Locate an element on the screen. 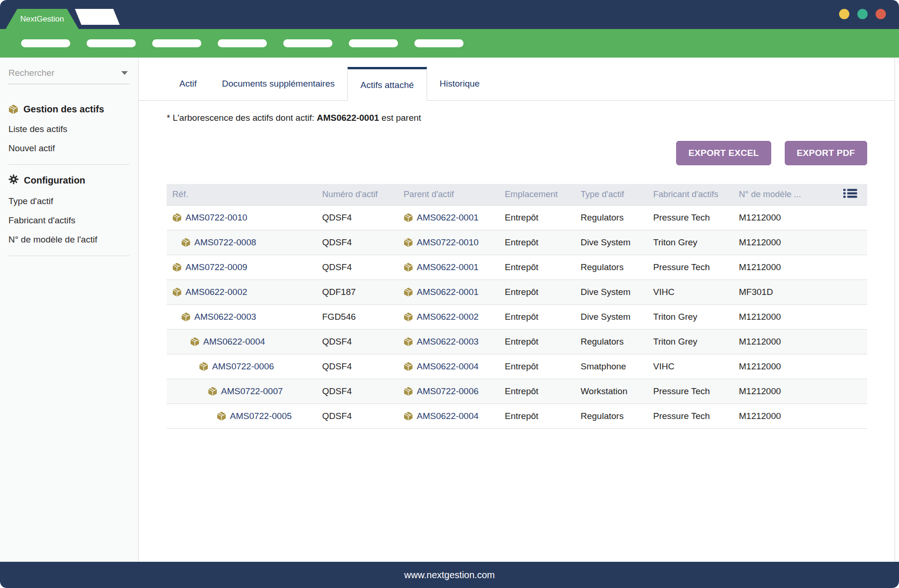 The width and height of the screenshot is (899, 588). asset-ref-link: AMS0722-0009 is located at coordinates (216, 267).